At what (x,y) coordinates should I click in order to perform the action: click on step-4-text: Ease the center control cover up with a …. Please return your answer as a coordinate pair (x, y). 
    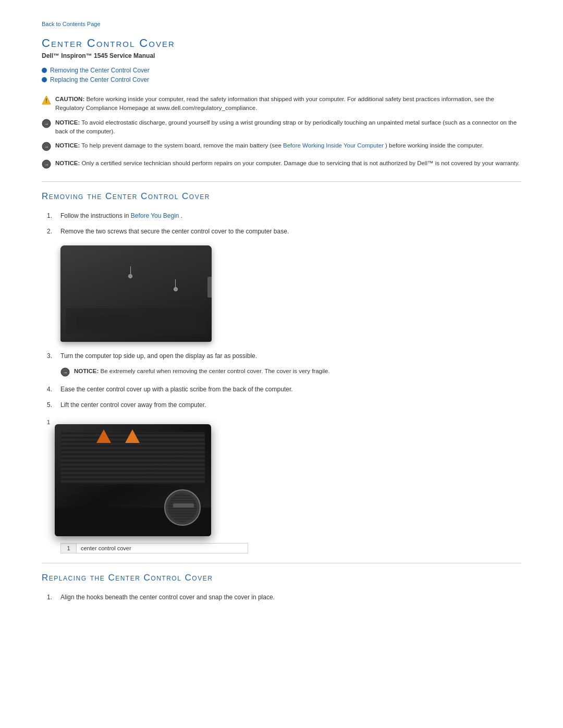
    Looking at the image, I should click on (291, 389).